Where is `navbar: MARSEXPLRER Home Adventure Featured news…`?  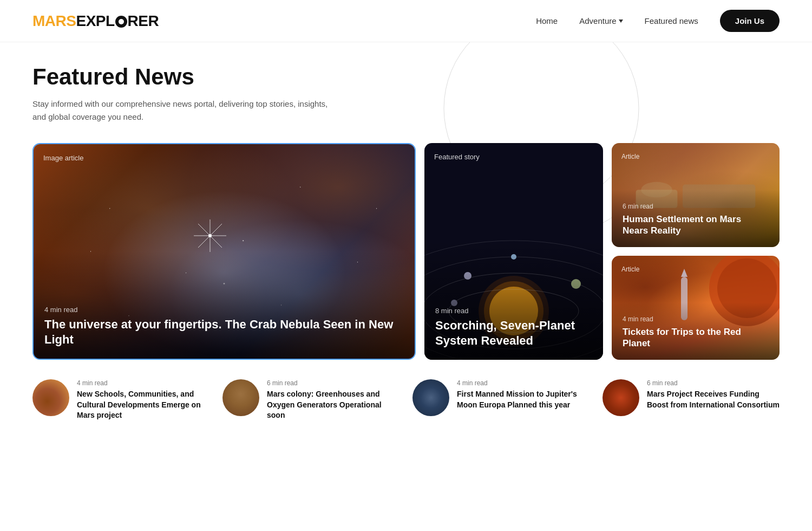
navbar: MARSEXPLRER Home Adventure Featured news… is located at coordinates (406, 21).